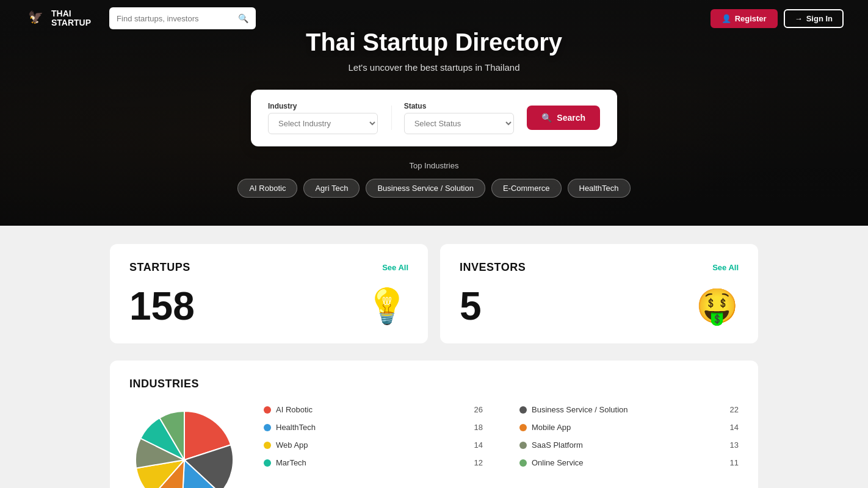 Image resolution: width=868 pixels, height=488 pixels. Describe the element at coordinates (291, 462) in the screenshot. I see `label-martech: MarTech` at that location.